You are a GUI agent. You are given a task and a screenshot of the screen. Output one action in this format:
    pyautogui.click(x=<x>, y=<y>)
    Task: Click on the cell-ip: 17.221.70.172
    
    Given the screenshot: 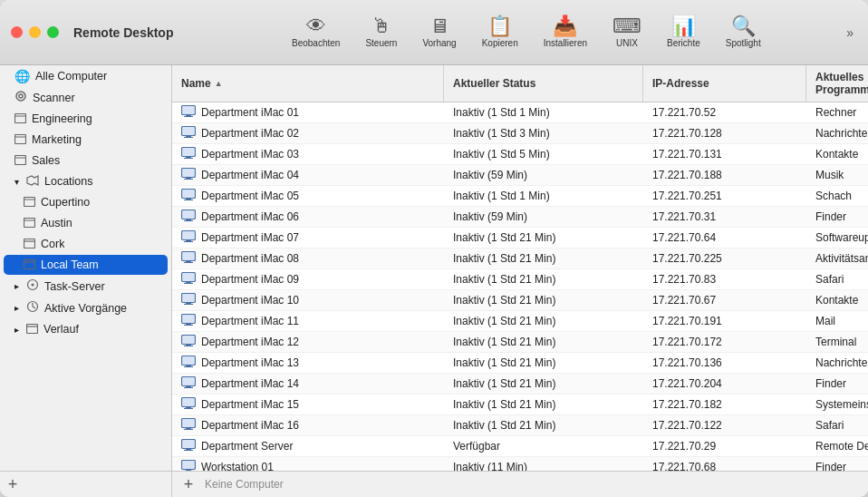 What is the action you would take?
    pyautogui.click(x=725, y=342)
    